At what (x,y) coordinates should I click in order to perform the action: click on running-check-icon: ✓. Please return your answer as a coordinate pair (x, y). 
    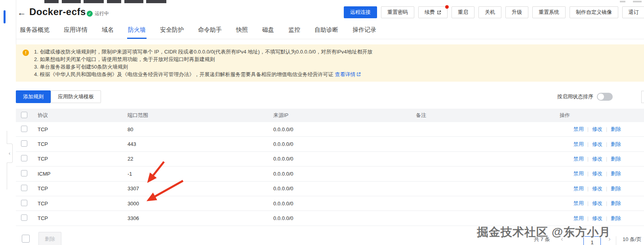
    Looking at the image, I should click on (90, 13).